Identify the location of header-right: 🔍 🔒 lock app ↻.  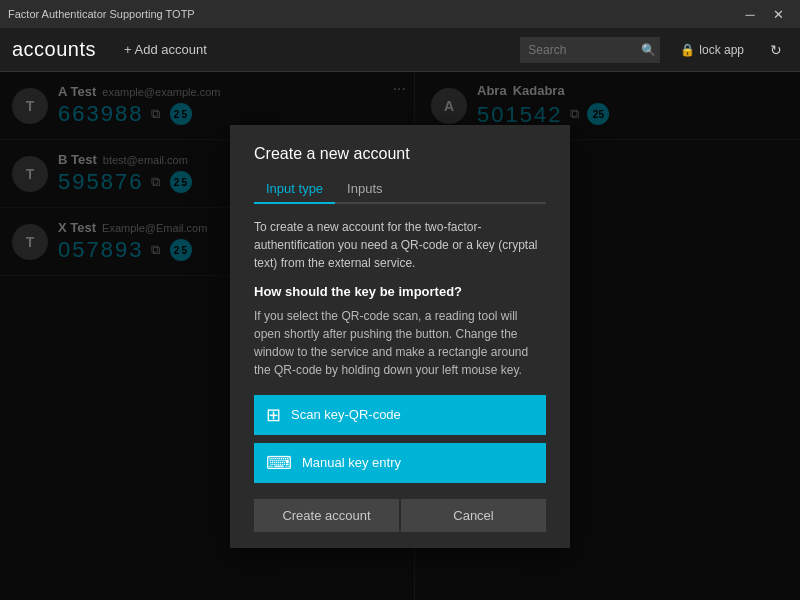
(654, 50).